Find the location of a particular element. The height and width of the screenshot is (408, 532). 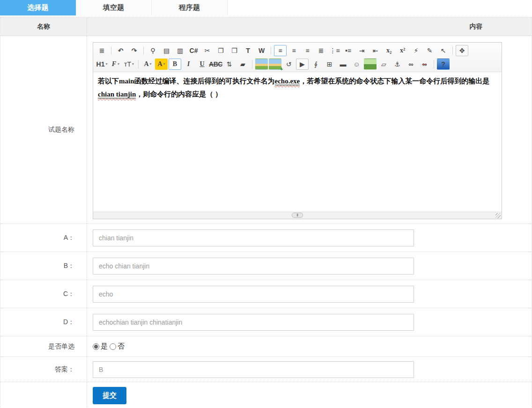

media-icon: ▶ is located at coordinates (303, 64).